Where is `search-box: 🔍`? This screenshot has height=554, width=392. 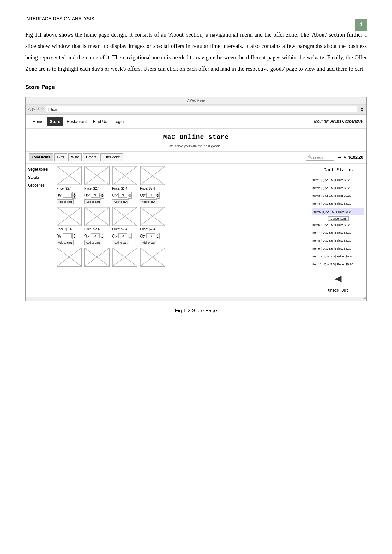
search-box: 🔍 is located at coordinates (320, 157).